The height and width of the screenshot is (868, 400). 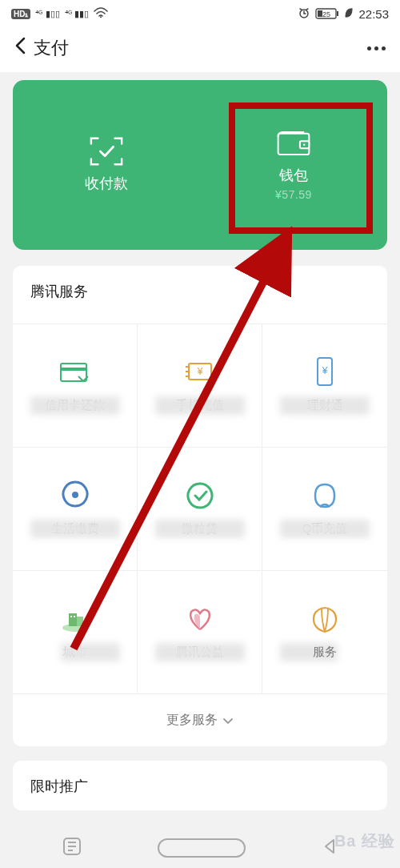 What do you see at coordinates (47, 14) in the screenshot?
I see `signal-1-icon: ⁴ᴳ ▮▯▯` at bounding box center [47, 14].